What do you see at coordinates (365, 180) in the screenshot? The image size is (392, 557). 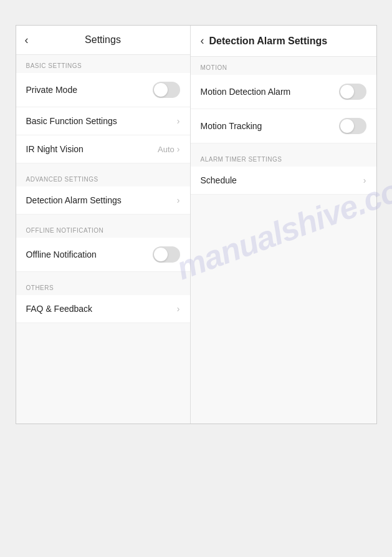 I see `schedule-chevron: ›` at bounding box center [365, 180].